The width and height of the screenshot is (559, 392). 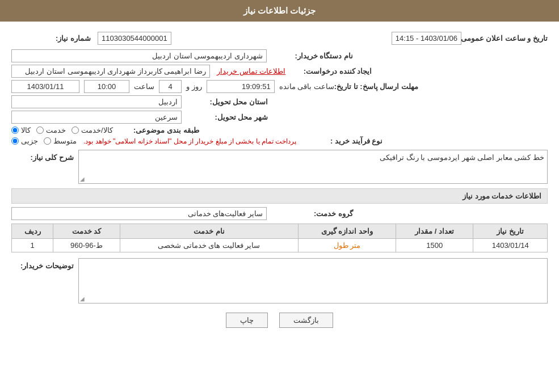 What do you see at coordinates (45, 86) in the screenshot?
I see `response-date-value: 1403/01/11` at bounding box center [45, 86].